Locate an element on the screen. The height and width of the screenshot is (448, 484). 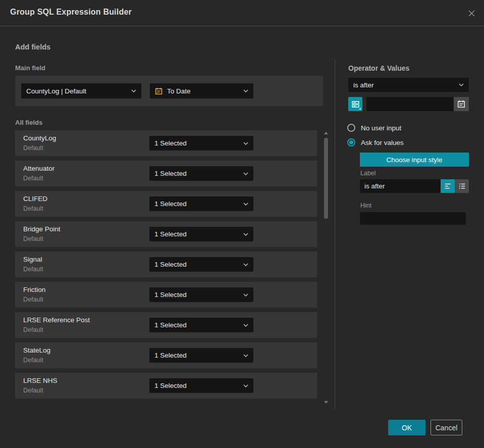
scrollbar-down-arrow-icon is located at coordinates (326, 402).